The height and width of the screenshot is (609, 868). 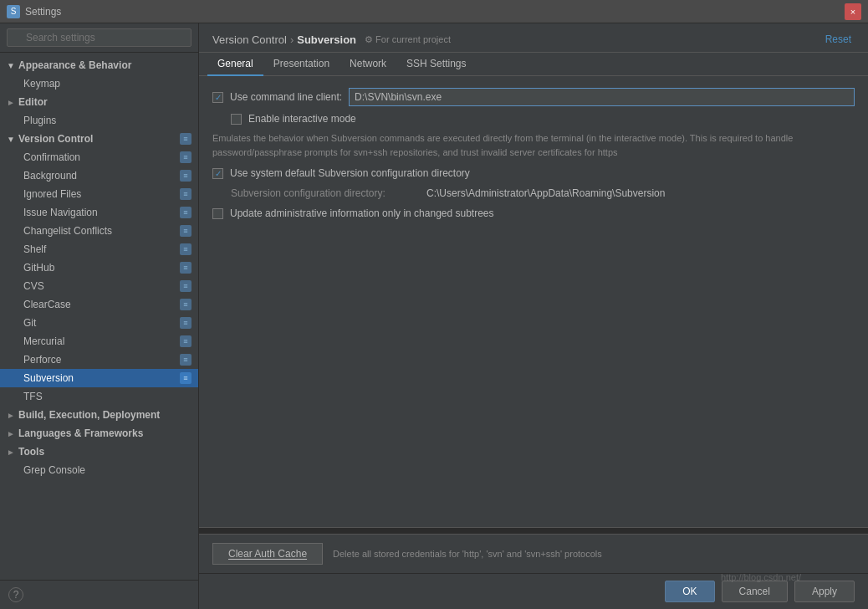 I want to click on tab-network: Network, so click(x=368, y=64).